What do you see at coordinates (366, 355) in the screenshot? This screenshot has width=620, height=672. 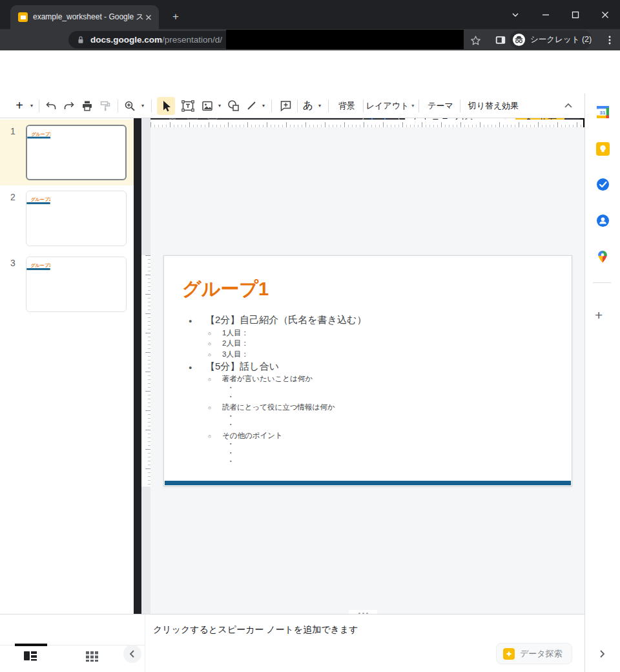 I see `bullet-item: 3人目：` at bounding box center [366, 355].